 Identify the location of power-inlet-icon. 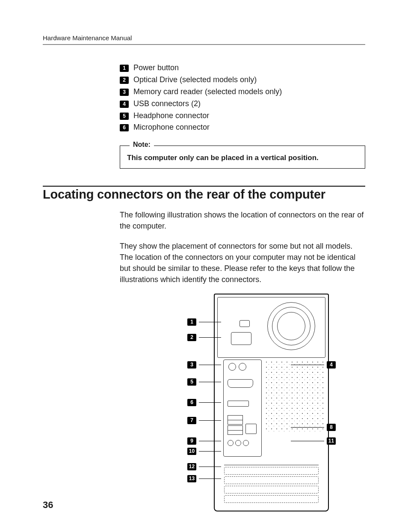
(241, 339).